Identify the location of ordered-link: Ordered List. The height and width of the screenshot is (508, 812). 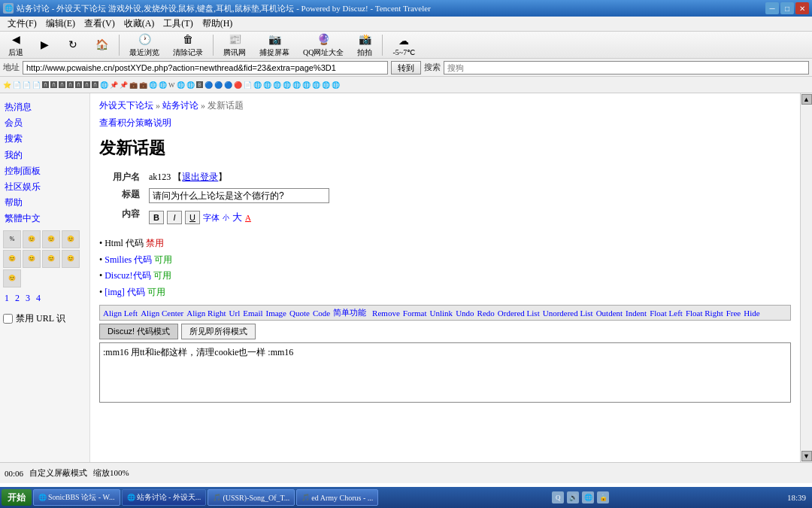
(519, 313).